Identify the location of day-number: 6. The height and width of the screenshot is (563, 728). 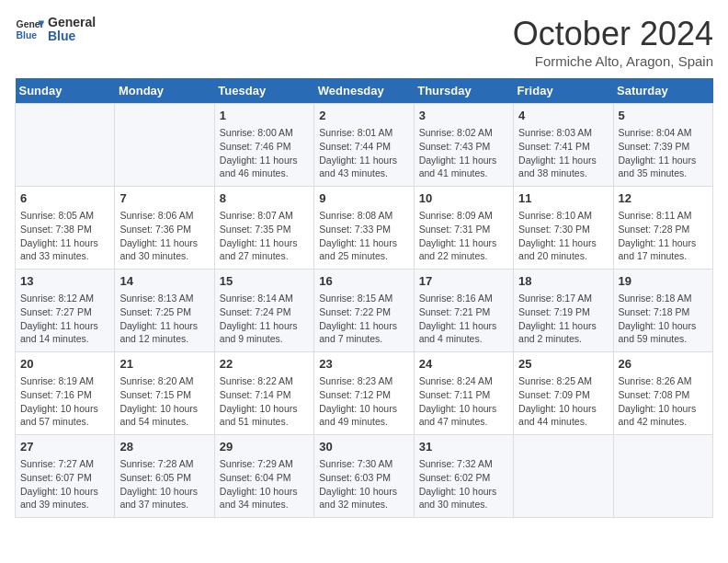
(64, 199).